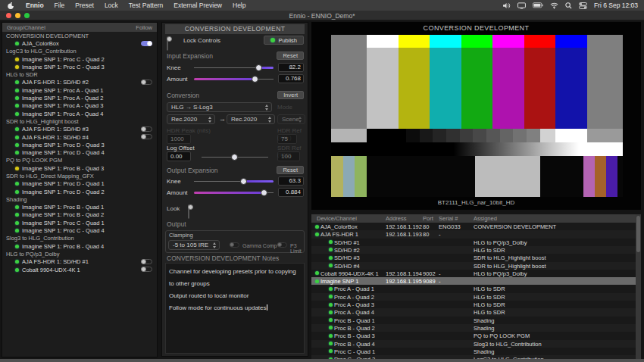 The image size is (644, 362). I want to click on input-amount-slider, so click(233, 79).